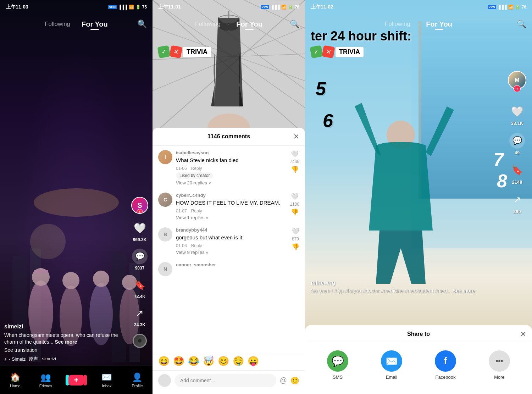 The image size is (532, 394). What do you see at coordinates (179, 361) in the screenshot?
I see `emoji-starstruck: 🤩` at bounding box center [179, 361].